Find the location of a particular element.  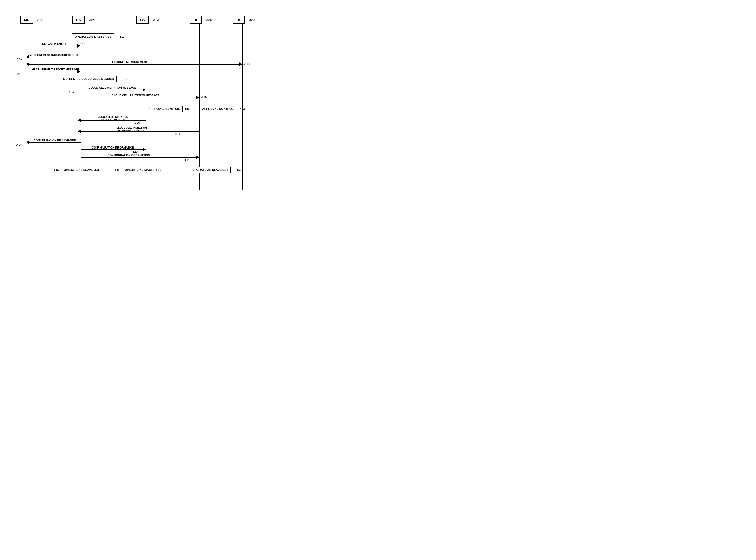

arrow-meas-ind is located at coordinates (55, 57).